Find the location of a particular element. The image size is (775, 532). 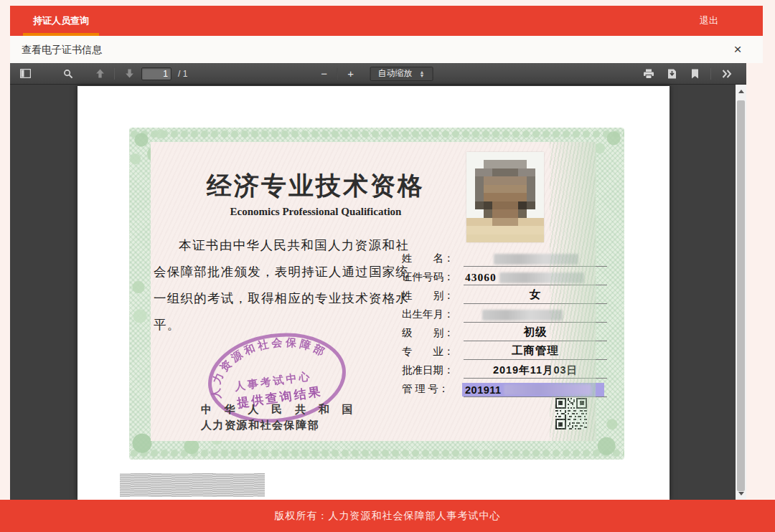

sub-header: 查看电子证书信息 × is located at coordinates (386, 49).